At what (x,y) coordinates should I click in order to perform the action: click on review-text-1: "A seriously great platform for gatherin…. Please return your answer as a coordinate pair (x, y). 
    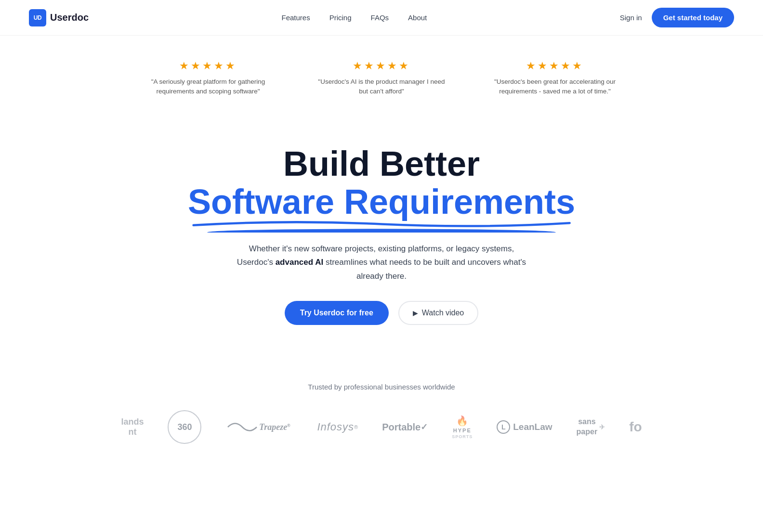
    Looking at the image, I should click on (208, 87).